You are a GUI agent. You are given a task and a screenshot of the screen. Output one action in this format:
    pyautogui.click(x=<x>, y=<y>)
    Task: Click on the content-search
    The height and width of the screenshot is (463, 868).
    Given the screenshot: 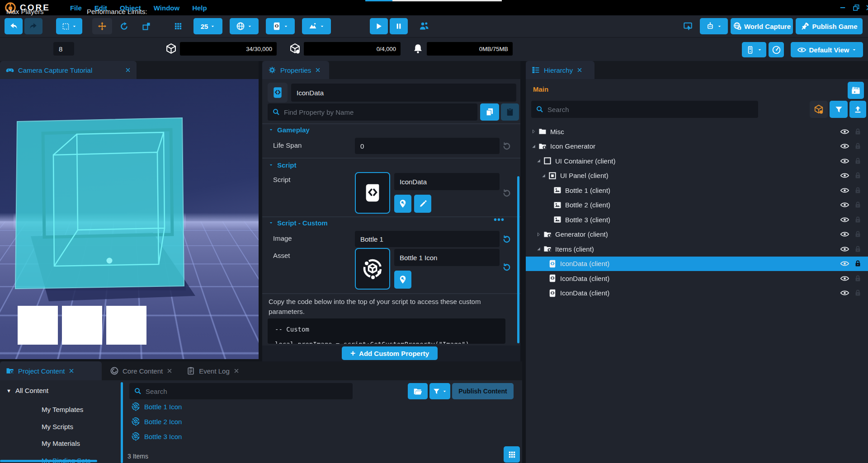 What is the action you would take?
    pyautogui.click(x=241, y=391)
    